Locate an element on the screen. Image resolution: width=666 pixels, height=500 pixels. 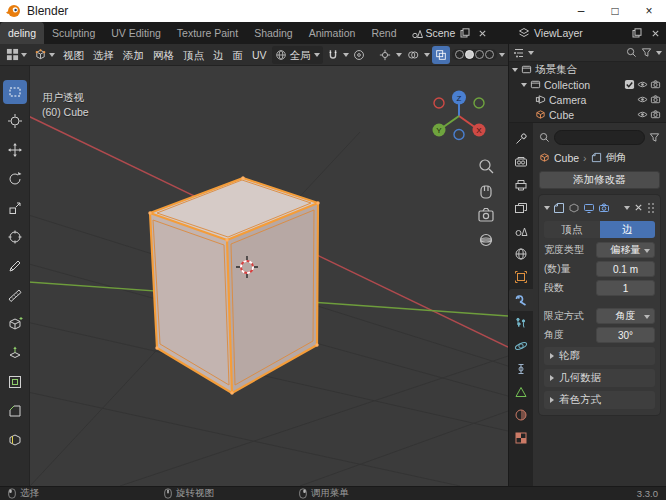
viewlayer-copy-icon is located at coordinates (637, 33).